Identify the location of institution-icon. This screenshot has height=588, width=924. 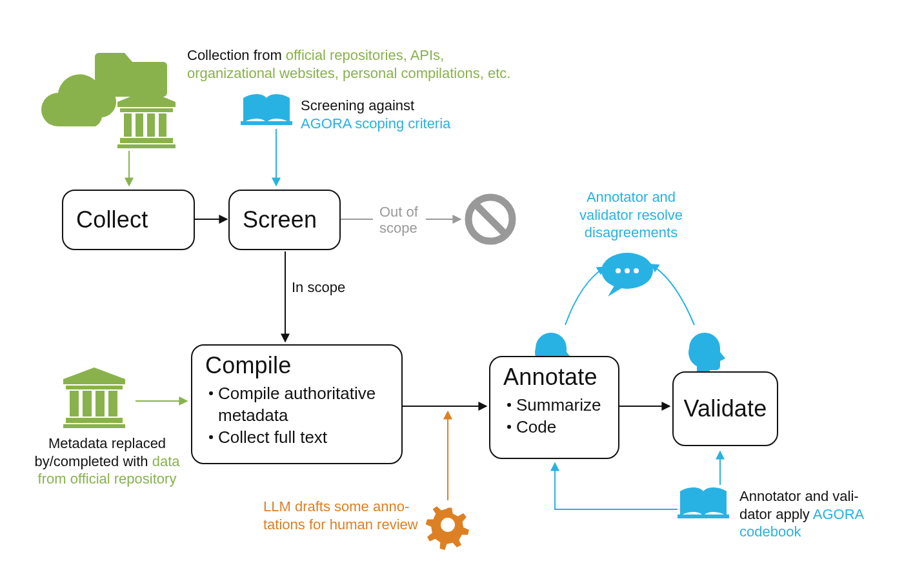
(146, 119).